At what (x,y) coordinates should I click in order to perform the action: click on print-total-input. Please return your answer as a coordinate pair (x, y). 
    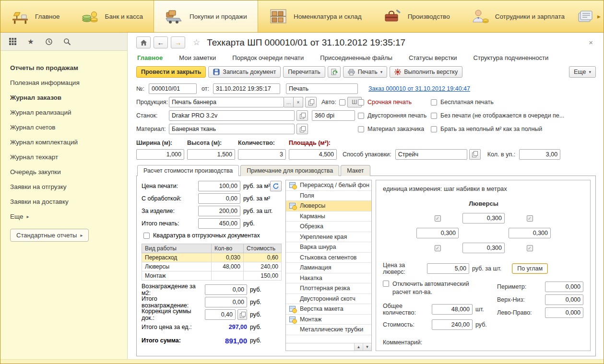
    Looking at the image, I should click on (219, 223).